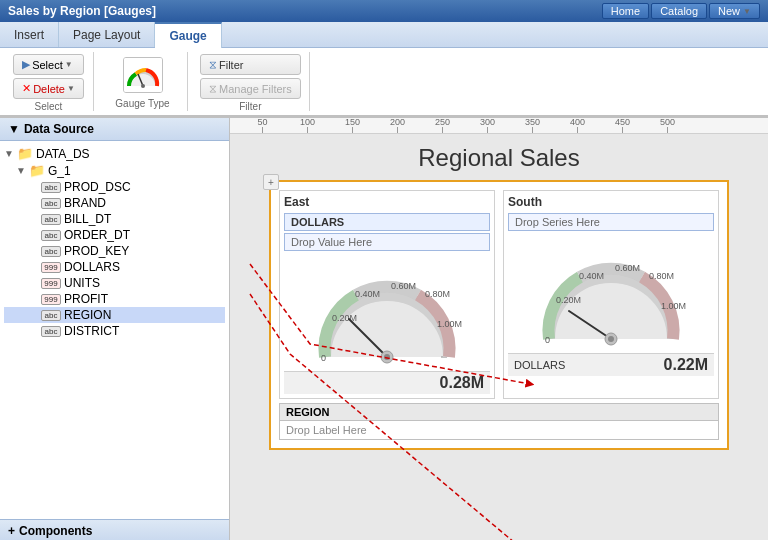 The width and height of the screenshot is (768, 540). Describe the element at coordinates (387, 242) in the screenshot. I see `drop-value-east: Drop Value Here` at that location.